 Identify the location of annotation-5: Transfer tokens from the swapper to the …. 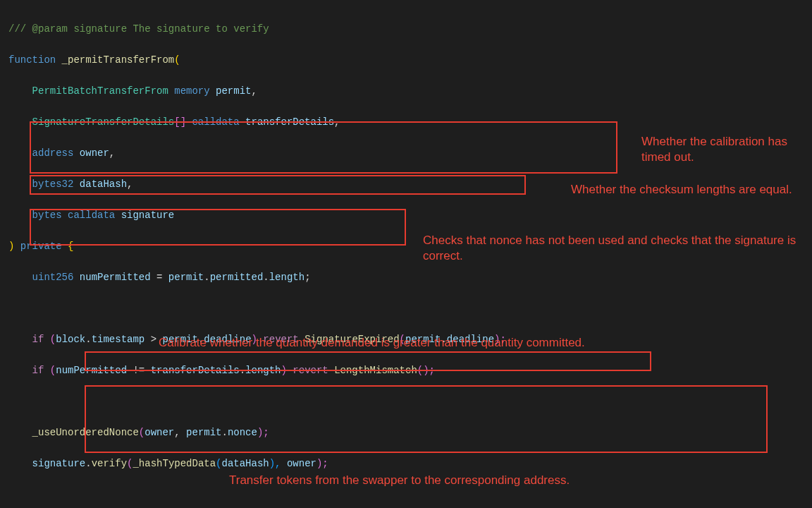
(458, 480).